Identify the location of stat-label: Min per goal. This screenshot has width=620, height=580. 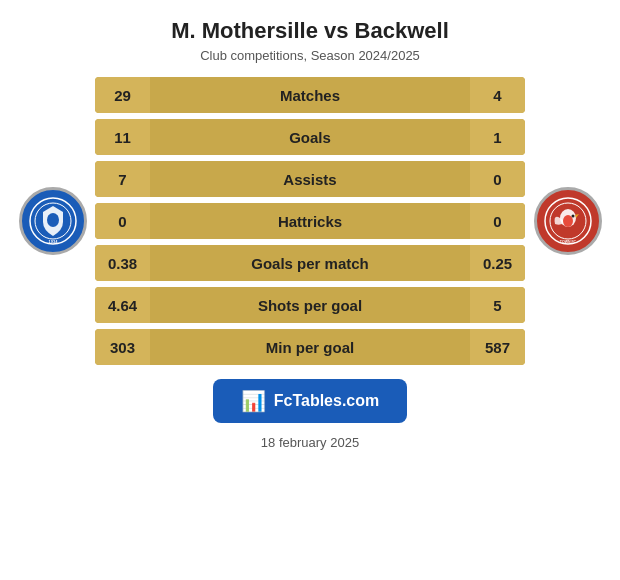
(310, 348).